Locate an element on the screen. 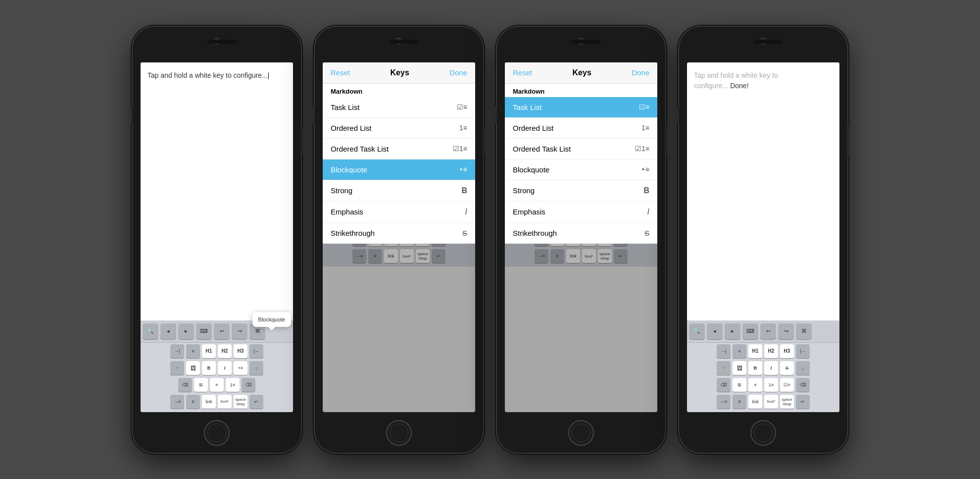  kb-foot-4: footⁿ is located at coordinates (771, 402).